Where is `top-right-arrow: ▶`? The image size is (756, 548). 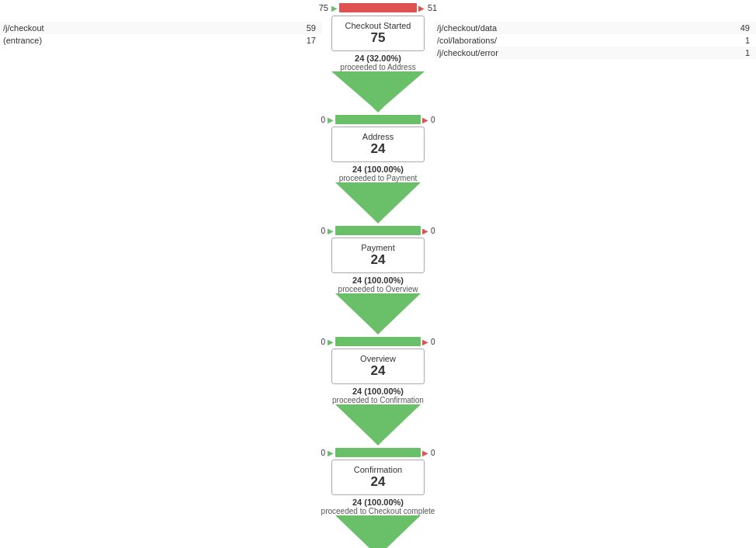
top-right-arrow: ▶ is located at coordinates (421, 8).